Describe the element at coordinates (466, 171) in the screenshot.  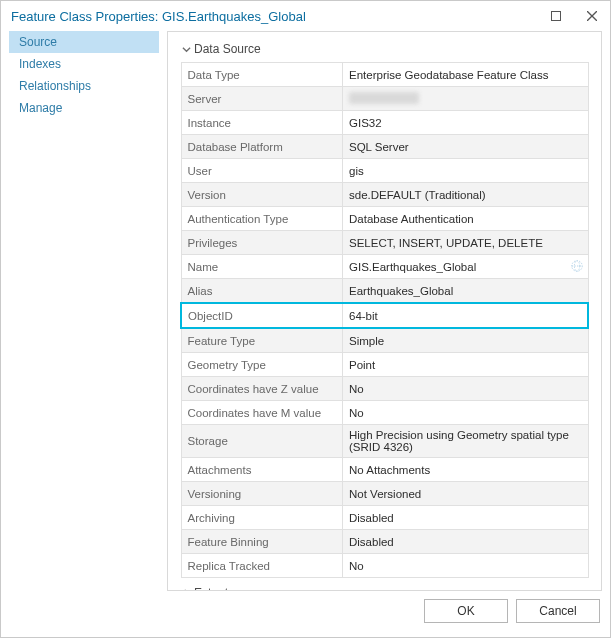
I see `property-value: gis` at that location.